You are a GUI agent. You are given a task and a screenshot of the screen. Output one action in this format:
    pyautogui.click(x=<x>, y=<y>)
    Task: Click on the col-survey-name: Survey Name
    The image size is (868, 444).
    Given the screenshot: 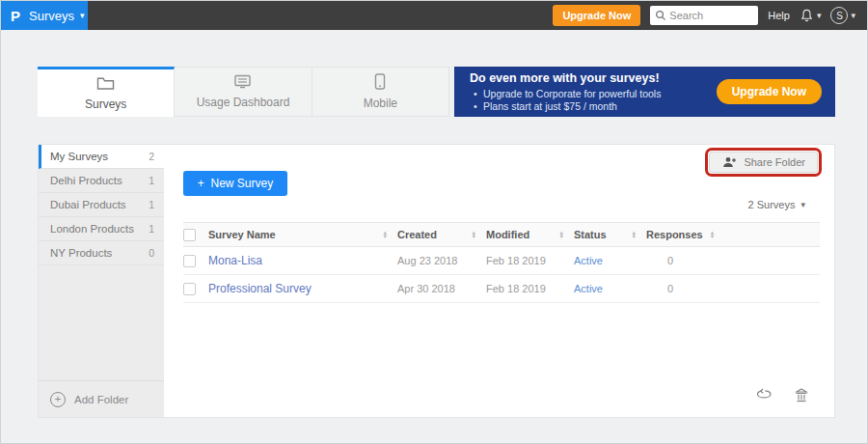 What is the action you would take?
    pyautogui.click(x=242, y=235)
    